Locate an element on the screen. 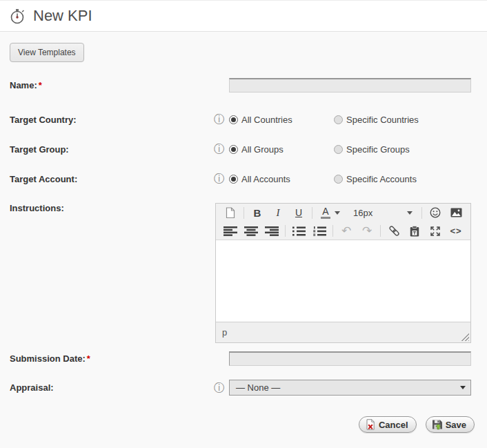 The height and width of the screenshot is (448, 487). page-header: New KPI is located at coordinates (244, 16).